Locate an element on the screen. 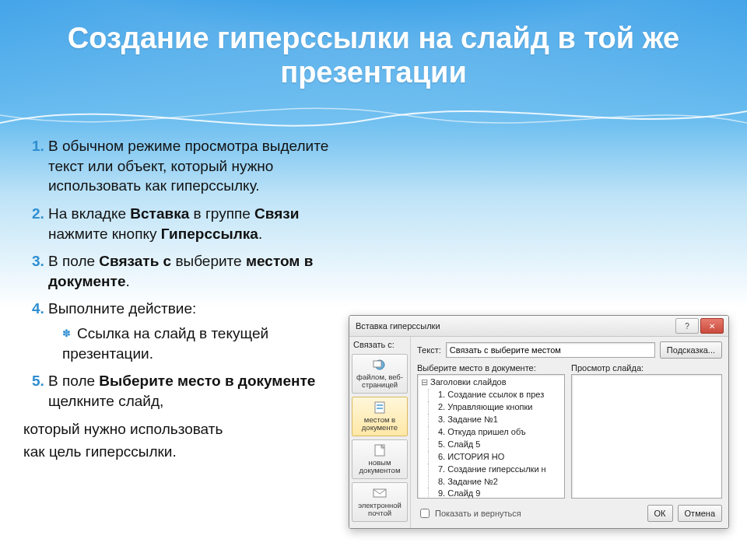 This screenshot has width=747, height=560. link-to-email: электронной почтой is located at coordinates (380, 502).